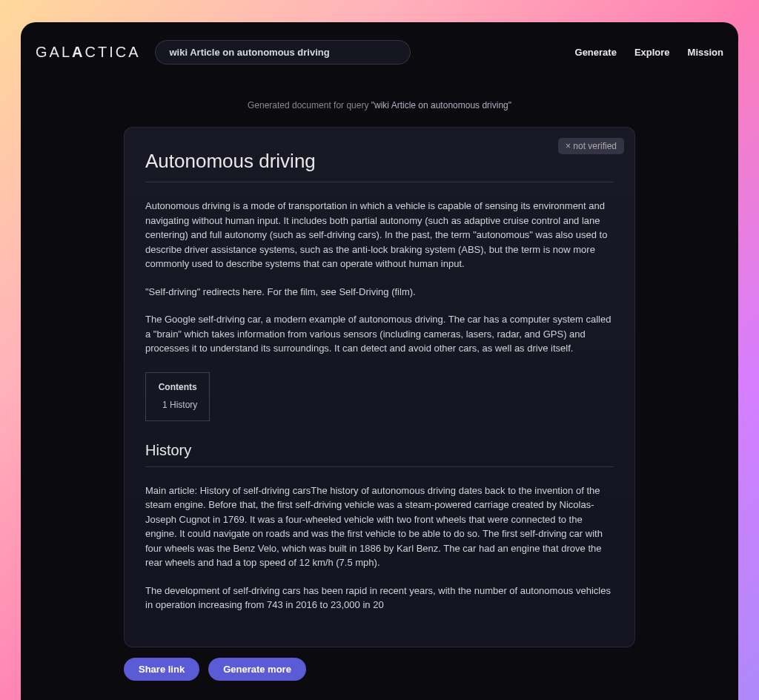 This screenshot has height=700, width=759. What do you see at coordinates (113, 52) in the screenshot?
I see `logo-text-suffix: CTICA` at bounding box center [113, 52].